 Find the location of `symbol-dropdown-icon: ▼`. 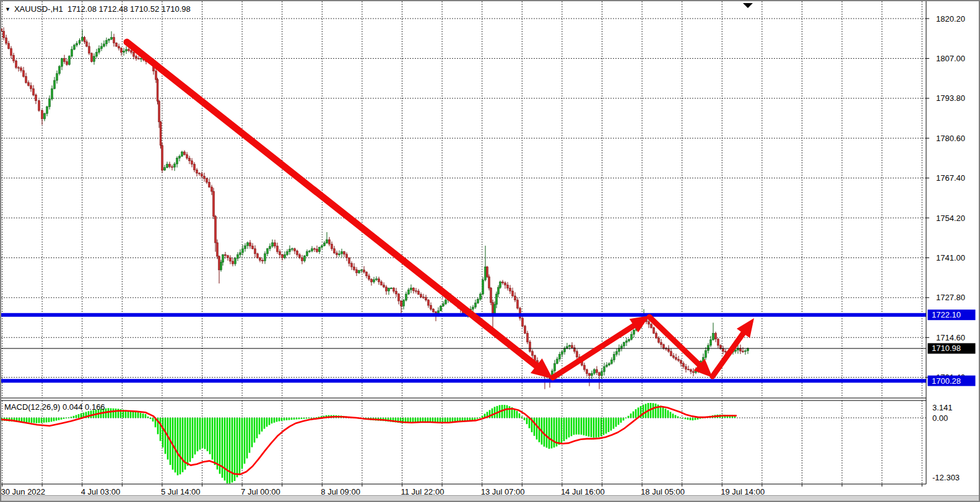

symbol-dropdown-icon: ▼ is located at coordinates (7, 9).